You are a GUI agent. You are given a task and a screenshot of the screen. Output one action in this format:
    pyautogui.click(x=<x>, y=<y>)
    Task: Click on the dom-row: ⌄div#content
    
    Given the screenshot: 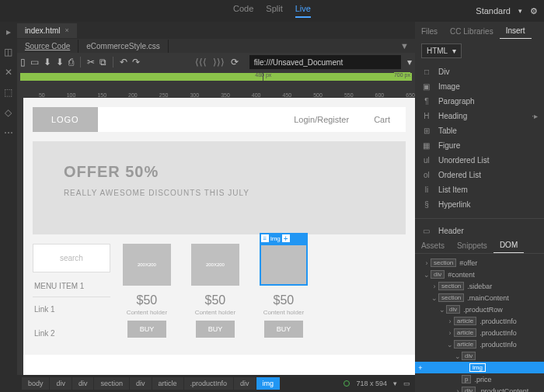 What is the action you would take?
    pyautogui.click(x=479, y=275)
    